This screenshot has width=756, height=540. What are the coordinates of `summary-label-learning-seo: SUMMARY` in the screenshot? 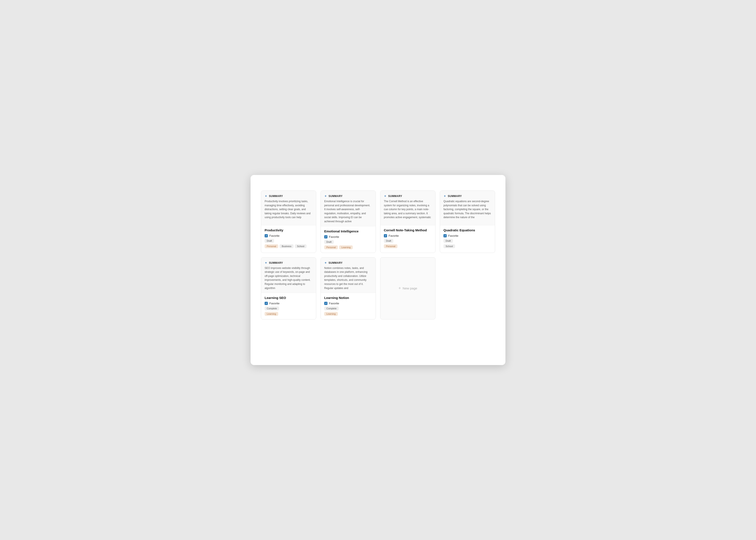 It's located at (276, 263).